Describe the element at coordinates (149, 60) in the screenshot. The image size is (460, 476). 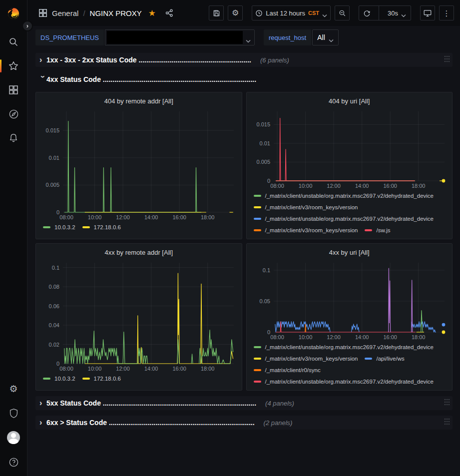
I see `row-title: 1xx - 3xx - 2xx Status Code ............…` at that location.